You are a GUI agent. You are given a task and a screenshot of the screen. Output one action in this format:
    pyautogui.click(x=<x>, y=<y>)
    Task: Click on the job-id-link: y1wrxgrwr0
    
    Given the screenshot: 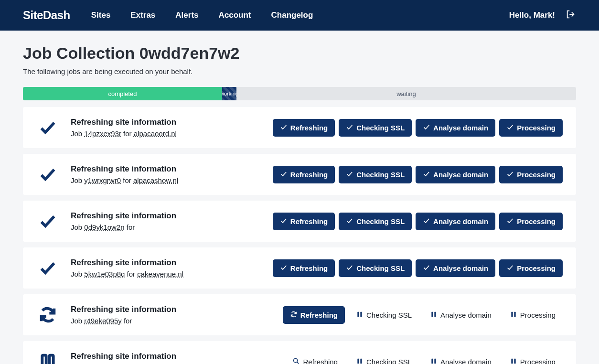 What is the action you would take?
    pyautogui.click(x=102, y=181)
    